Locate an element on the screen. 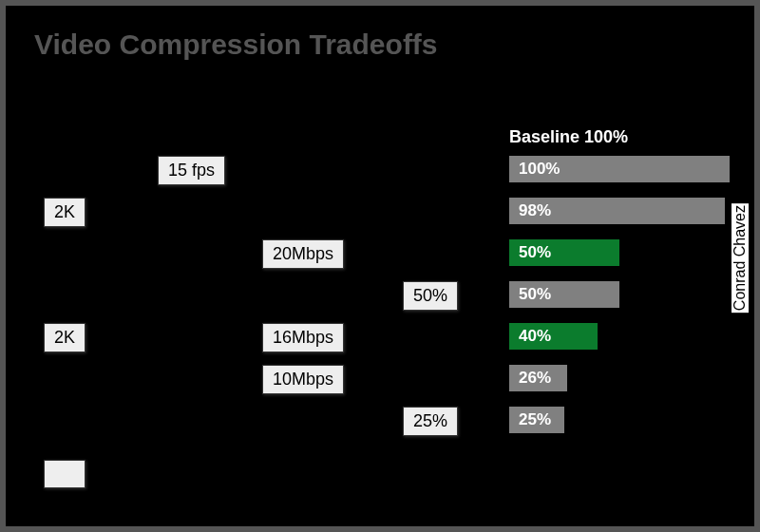  bar-label: 40% is located at coordinates (535, 336).